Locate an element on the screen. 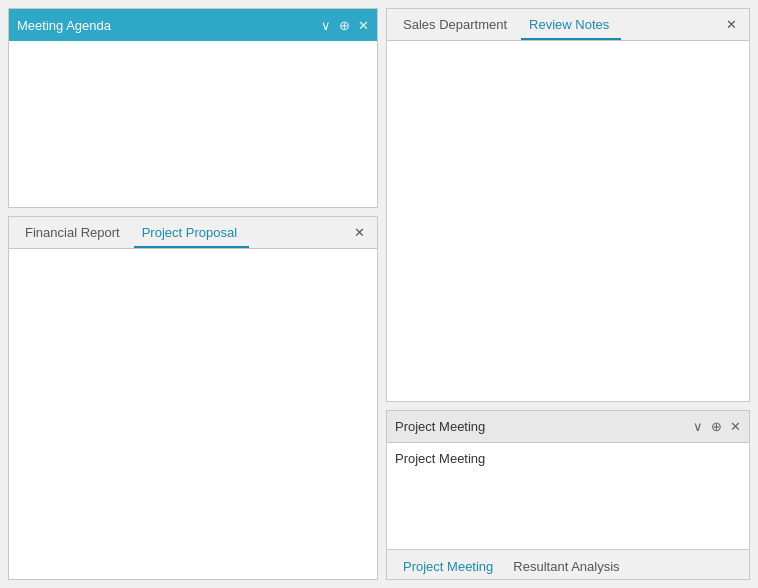  project-meeting-pin-icon: ⊕ is located at coordinates (716, 426).